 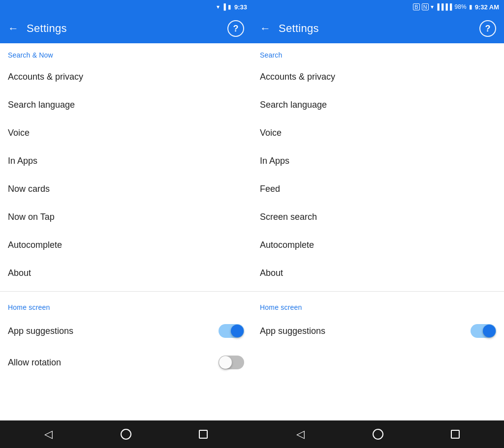 I want to click on signal-block-icon: ▐, so click(x=223, y=7).